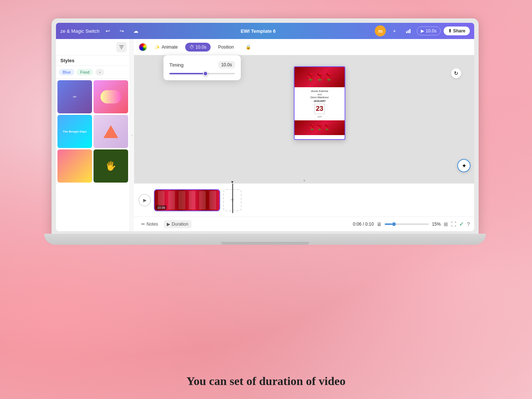 Image resolution: width=532 pixels, height=399 pixels. What do you see at coordinates (233, 198) in the screenshot?
I see `playhead` at bounding box center [233, 198].